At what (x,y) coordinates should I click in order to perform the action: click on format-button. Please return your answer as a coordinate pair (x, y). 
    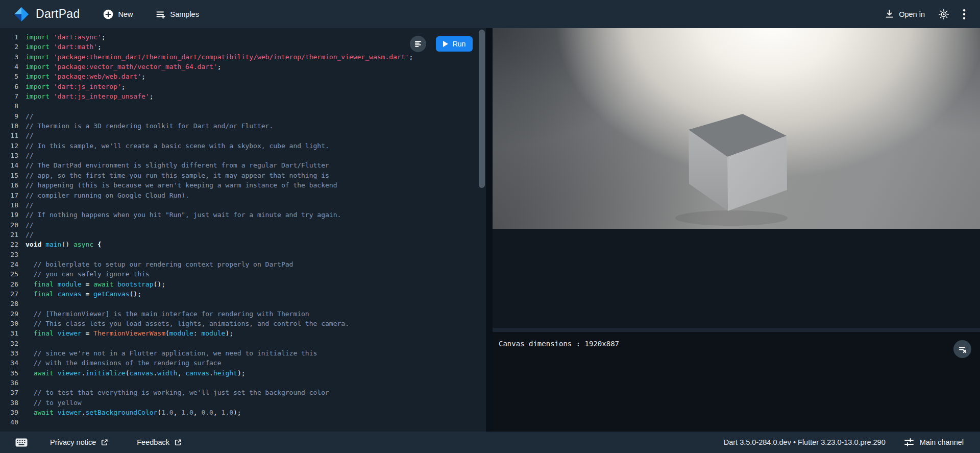
    Looking at the image, I should click on (418, 44).